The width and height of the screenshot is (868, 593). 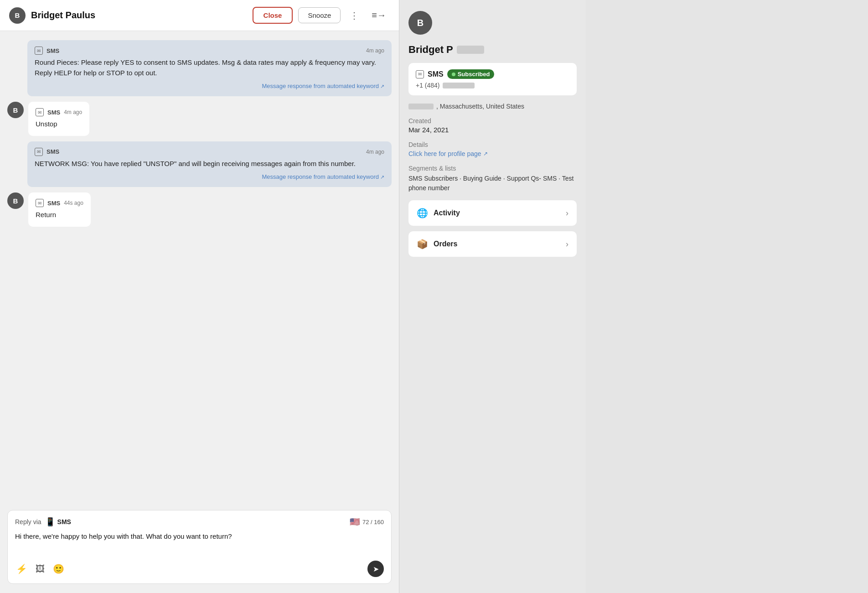 I want to click on flag-icon: 🇺🇸, so click(x=355, y=522).